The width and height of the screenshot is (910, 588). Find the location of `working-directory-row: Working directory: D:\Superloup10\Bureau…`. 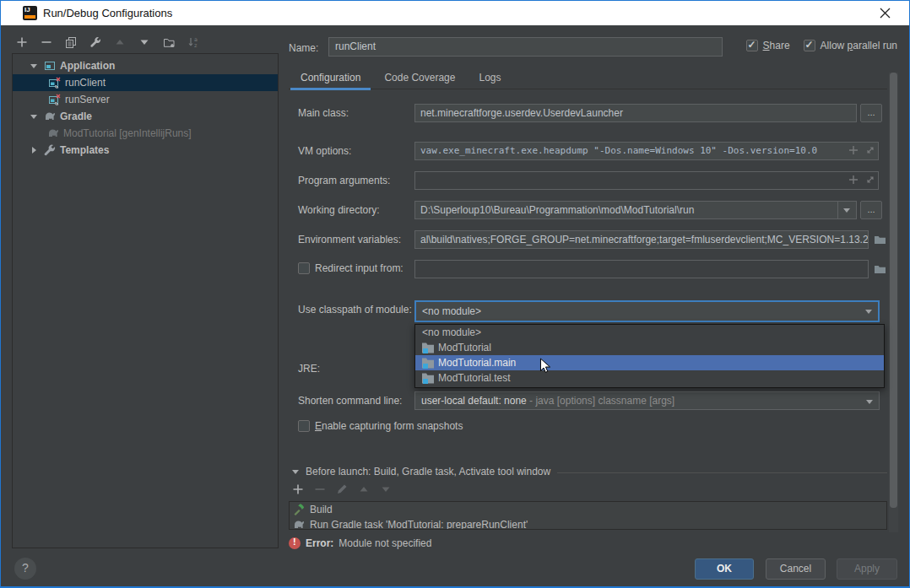

working-directory-row: Working directory: D:\Superloup10\Bureau… is located at coordinates (588, 211).